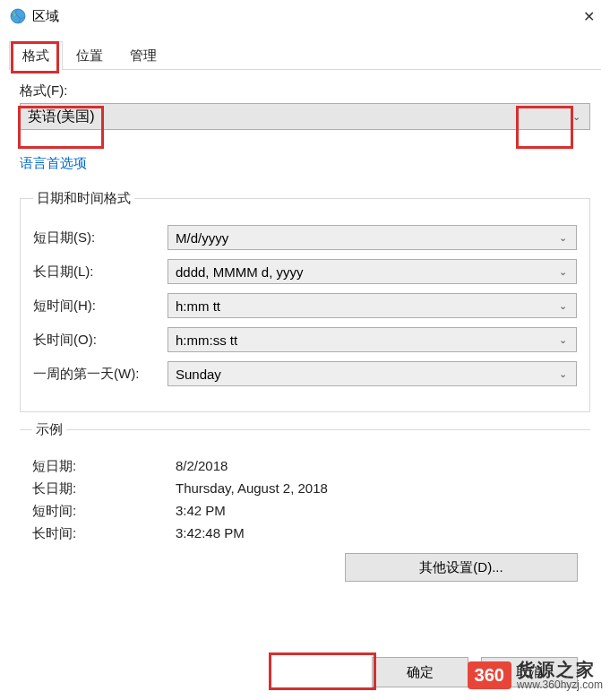  What do you see at coordinates (84, 199) in the screenshot?
I see `datetime-group-legend: 日期和时间格式` at bounding box center [84, 199].